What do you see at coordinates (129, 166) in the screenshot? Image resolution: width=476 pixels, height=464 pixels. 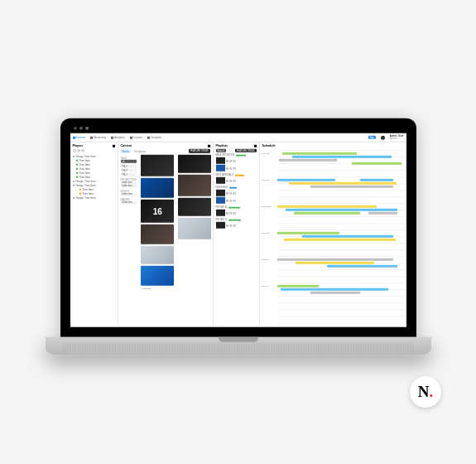 I see `content-tag: tag_a` at bounding box center [129, 166].